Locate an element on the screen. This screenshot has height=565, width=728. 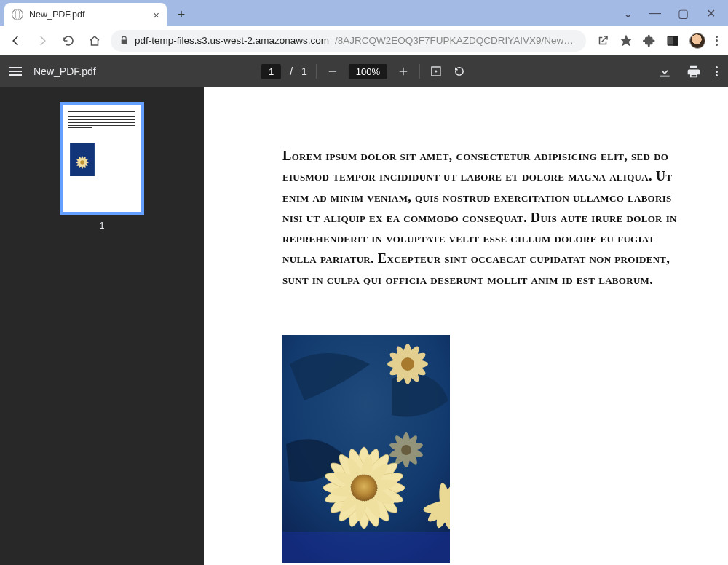
zoom-level: 100% is located at coordinates (368, 71).